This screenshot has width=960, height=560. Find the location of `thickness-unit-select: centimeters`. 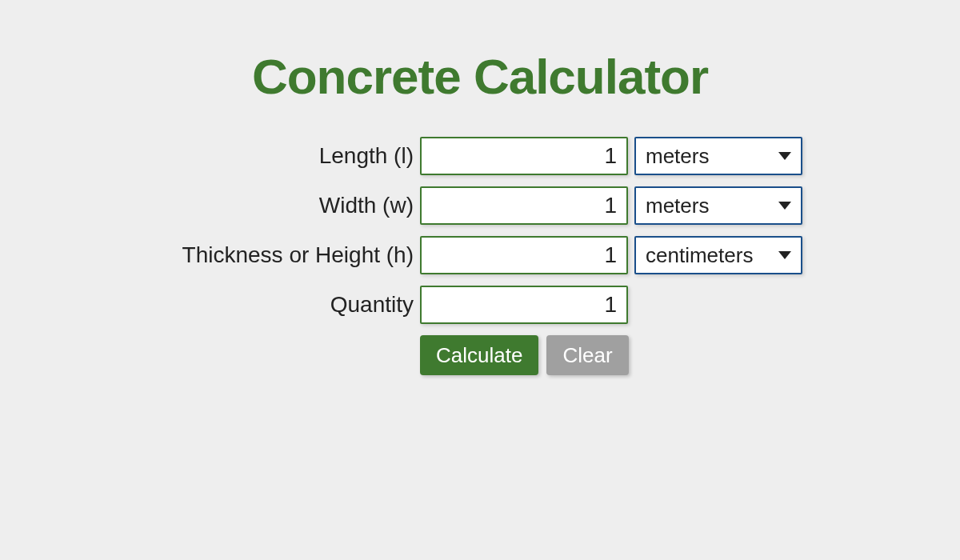

thickness-unit-select: centimeters is located at coordinates (718, 255).